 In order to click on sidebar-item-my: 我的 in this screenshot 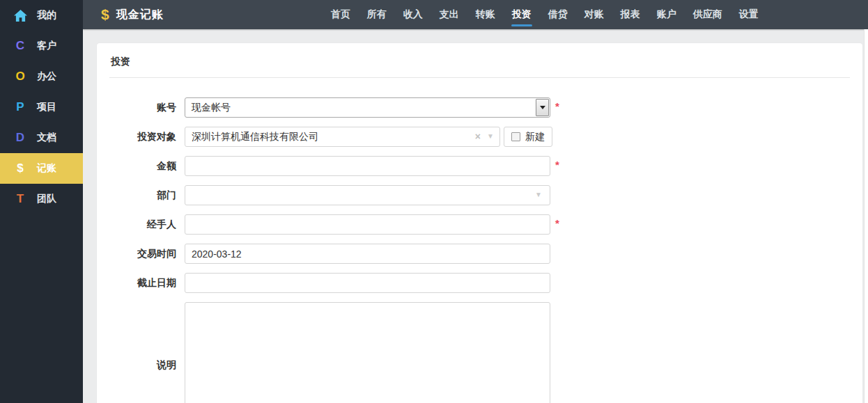, I will do `click(42, 15)`.